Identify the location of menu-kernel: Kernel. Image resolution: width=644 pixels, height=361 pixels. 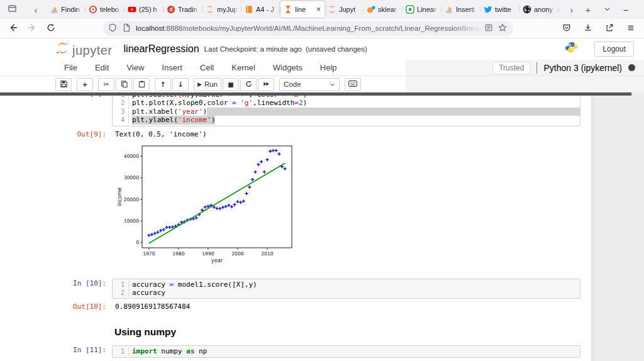
(243, 68).